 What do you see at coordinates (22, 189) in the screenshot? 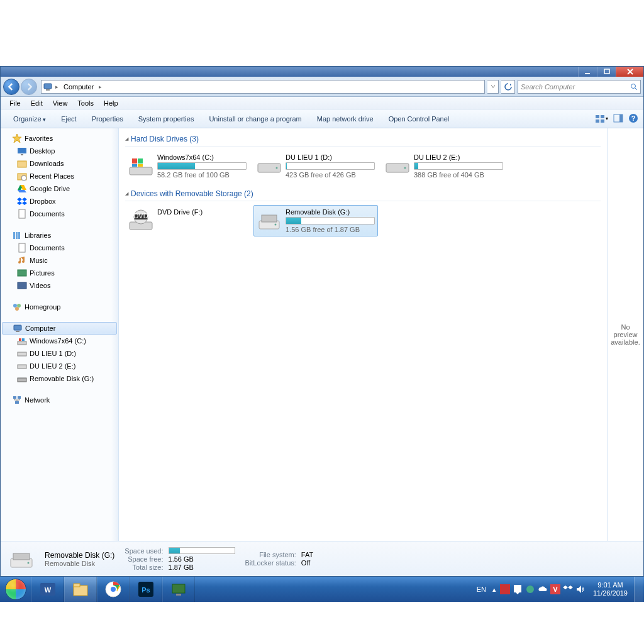
I see `google-drive-icon` at bounding box center [22, 189].